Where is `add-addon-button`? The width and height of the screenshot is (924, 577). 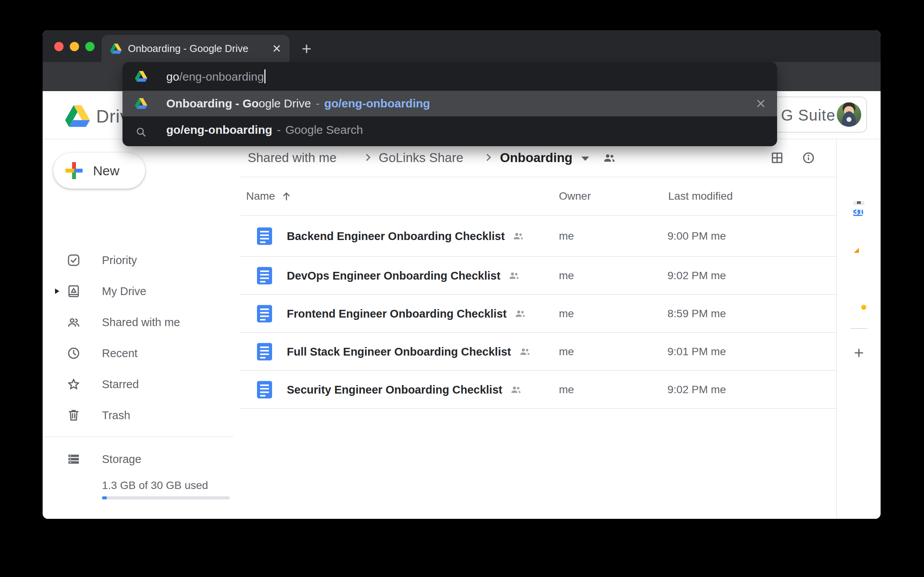
add-addon-button is located at coordinates (859, 354).